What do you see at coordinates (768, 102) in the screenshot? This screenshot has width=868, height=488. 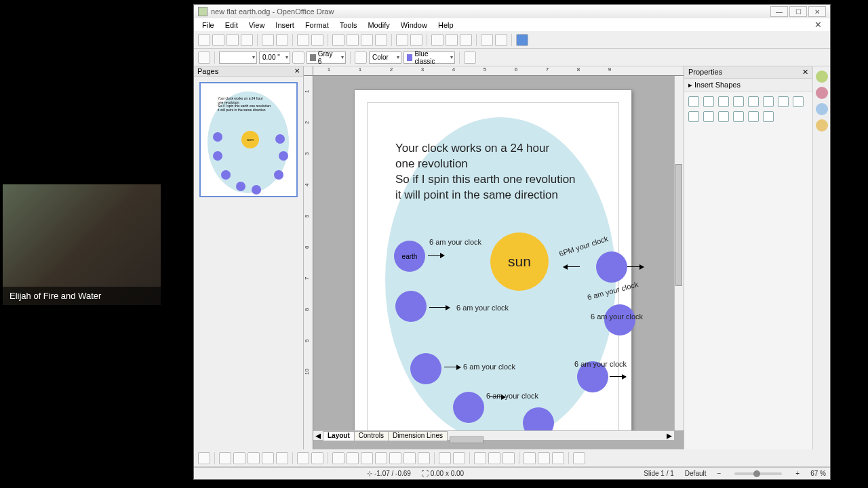 I see `curve-tool-icon` at bounding box center [768, 102].